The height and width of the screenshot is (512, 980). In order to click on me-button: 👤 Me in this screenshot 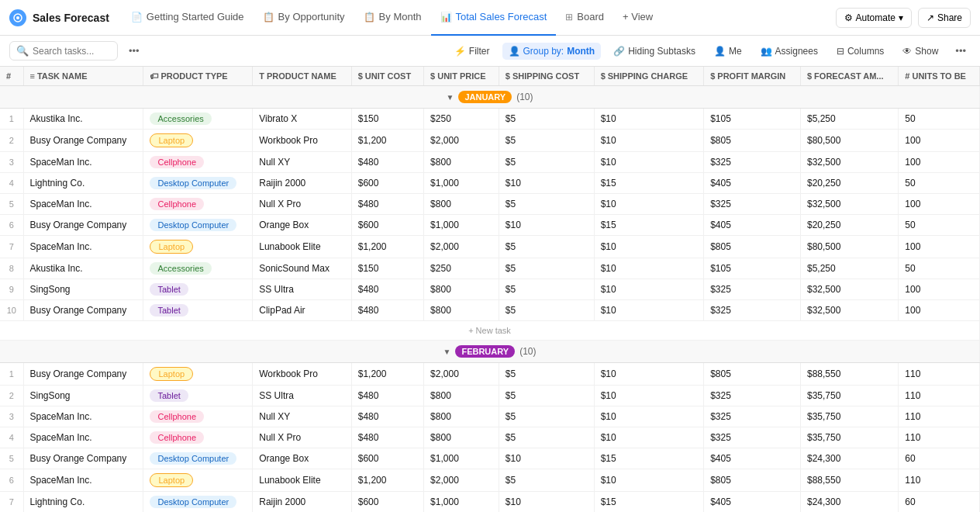, I will do `click(728, 51)`.